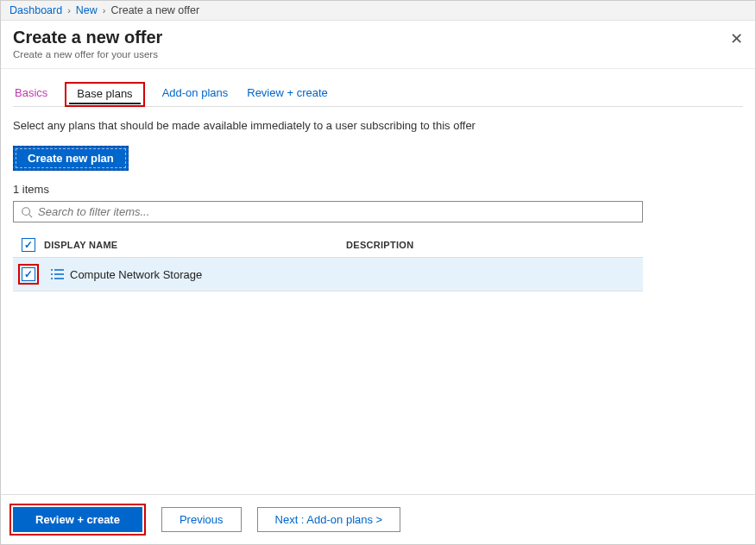  I want to click on page-title: Create a new offer, so click(378, 38).